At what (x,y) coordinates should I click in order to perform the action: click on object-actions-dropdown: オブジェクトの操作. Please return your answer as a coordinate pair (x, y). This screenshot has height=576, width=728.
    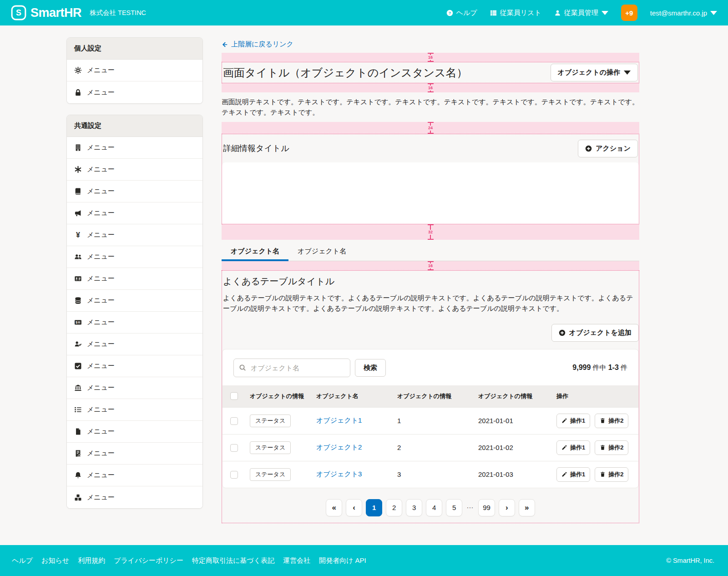
    Looking at the image, I should click on (594, 73).